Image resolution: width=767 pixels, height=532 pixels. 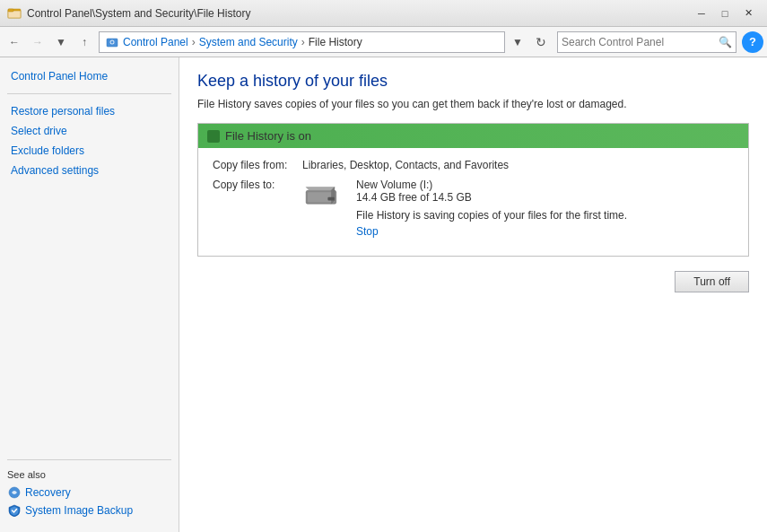 I want to click on path-sep-2: ›, so click(x=303, y=42).